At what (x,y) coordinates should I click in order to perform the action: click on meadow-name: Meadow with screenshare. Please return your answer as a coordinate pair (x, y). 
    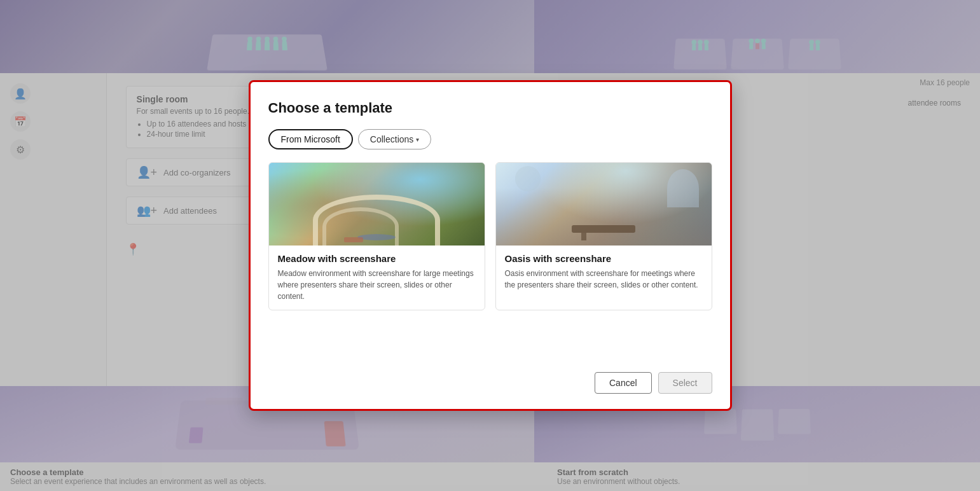
    Looking at the image, I should click on (376, 258).